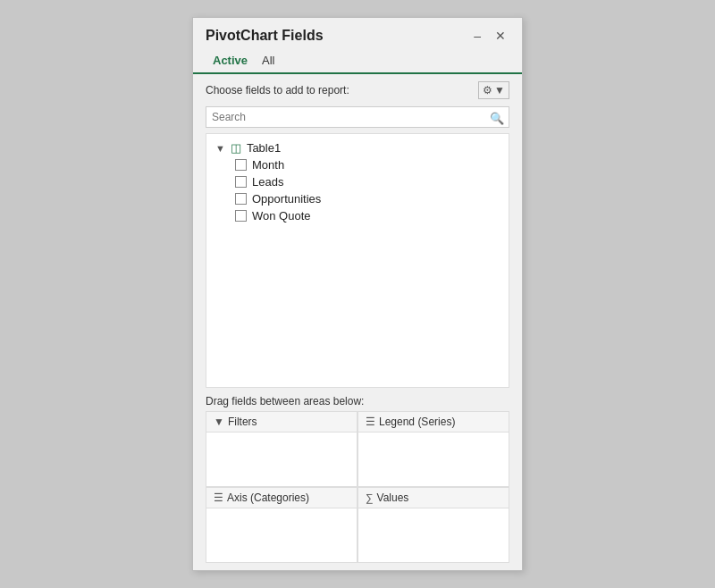 This screenshot has height=588, width=715. What do you see at coordinates (490, 36) in the screenshot?
I see `header-icons: – ✕` at bounding box center [490, 36].